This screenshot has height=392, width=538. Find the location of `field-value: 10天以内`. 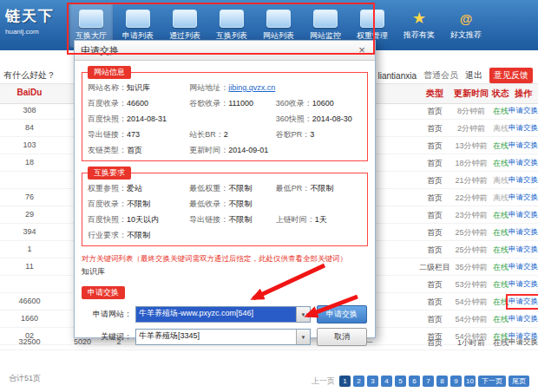

field-value: 10天以内 is located at coordinates (142, 219).